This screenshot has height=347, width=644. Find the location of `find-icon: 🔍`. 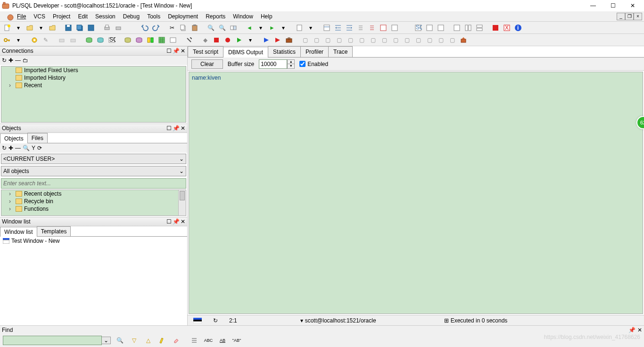

find-icon: 🔍 is located at coordinates (211, 28).